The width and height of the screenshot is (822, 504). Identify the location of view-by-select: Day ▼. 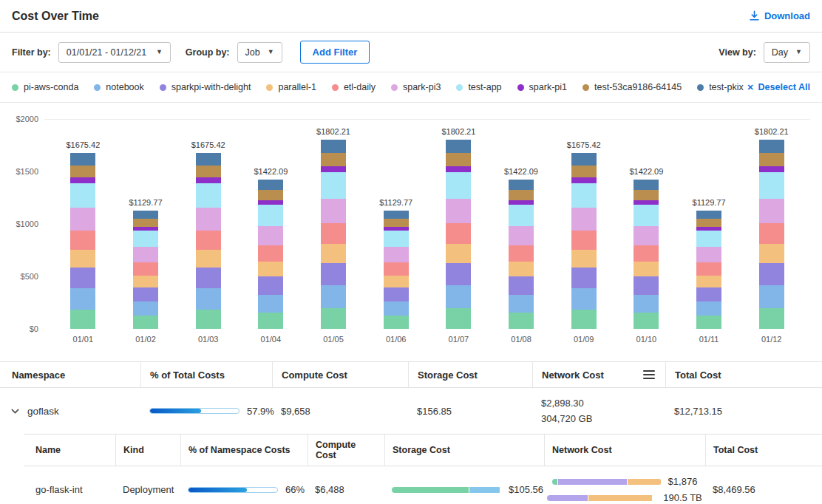
(787, 52).